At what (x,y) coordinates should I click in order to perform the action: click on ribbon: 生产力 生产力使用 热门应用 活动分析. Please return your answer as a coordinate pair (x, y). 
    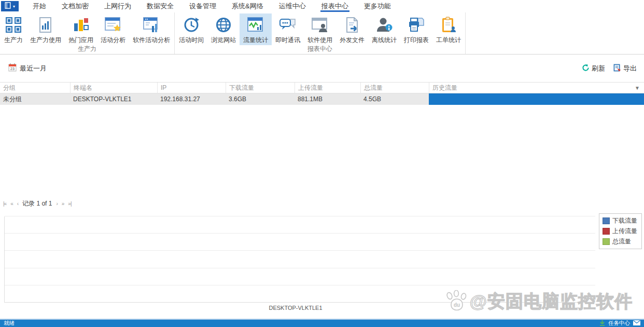
    Looking at the image, I should click on (322, 33).